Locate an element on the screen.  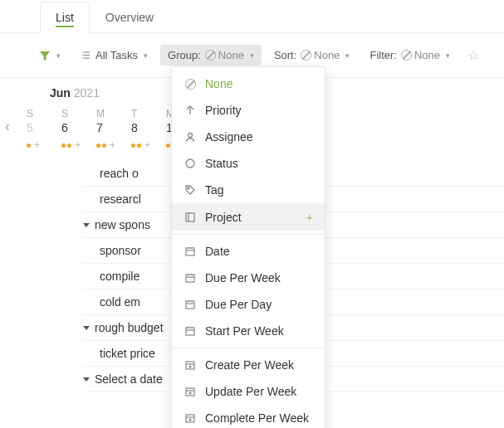
sort-button: Sort: None ▾ is located at coordinates (312, 55).